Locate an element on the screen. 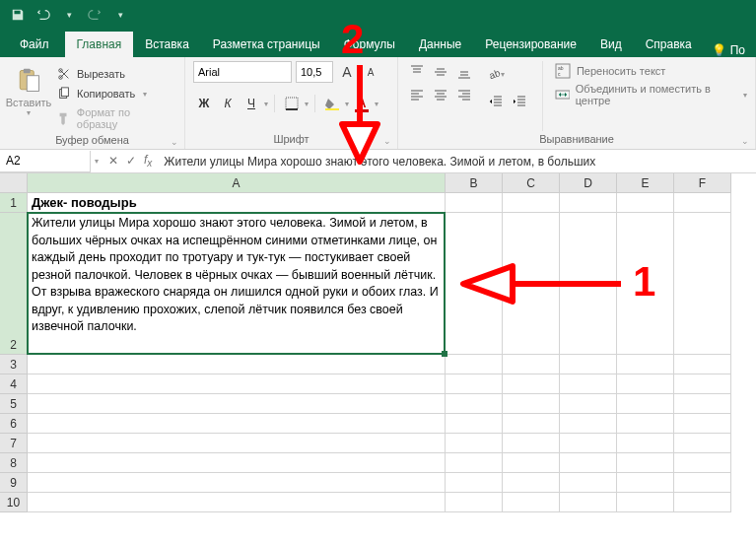 The height and width of the screenshot is (544, 756). row-header-8: 8 is located at coordinates (14, 463).